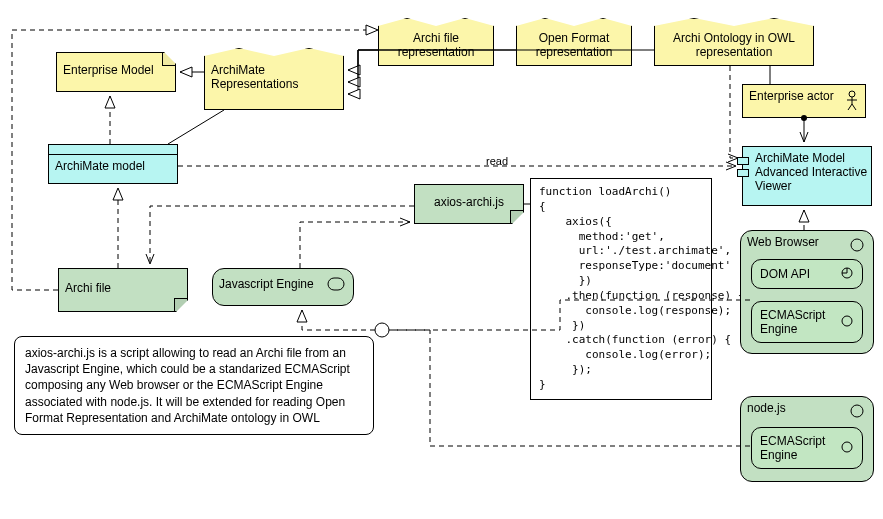  Describe the element at coordinates (807, 176) in the screenshot. I see `application-component-viewer: ArchiMate Model Advanced Interactive Vie…` at that location.